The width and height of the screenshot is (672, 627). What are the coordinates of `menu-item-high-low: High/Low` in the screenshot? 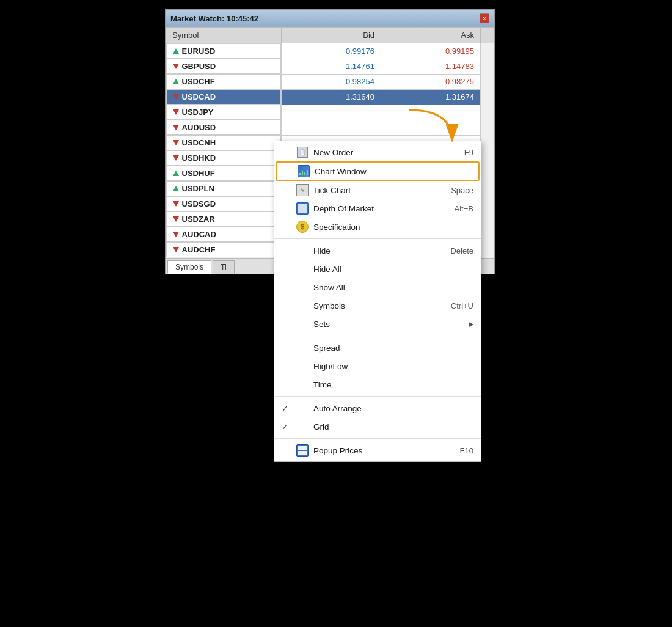 It's located at (378, 366).